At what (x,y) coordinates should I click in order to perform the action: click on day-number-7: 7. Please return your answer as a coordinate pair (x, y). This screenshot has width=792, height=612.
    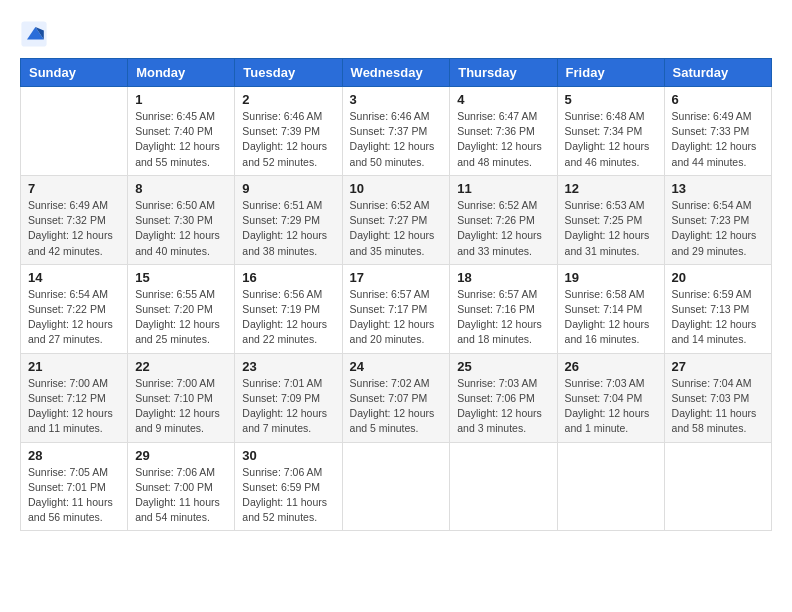
    Looking at the image, I should click on (74, 188).